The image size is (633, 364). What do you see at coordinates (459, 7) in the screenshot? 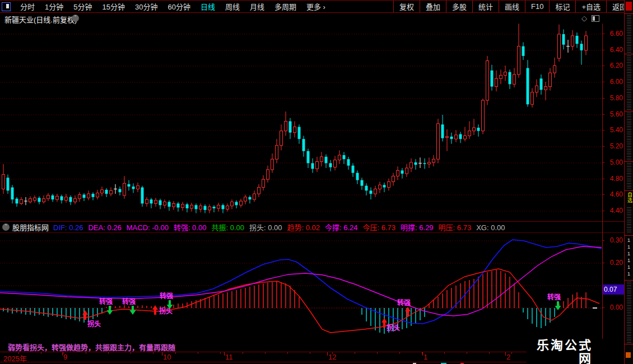
I see `toolbar-action-duogu: 多股` at bounding box center [459, 7].